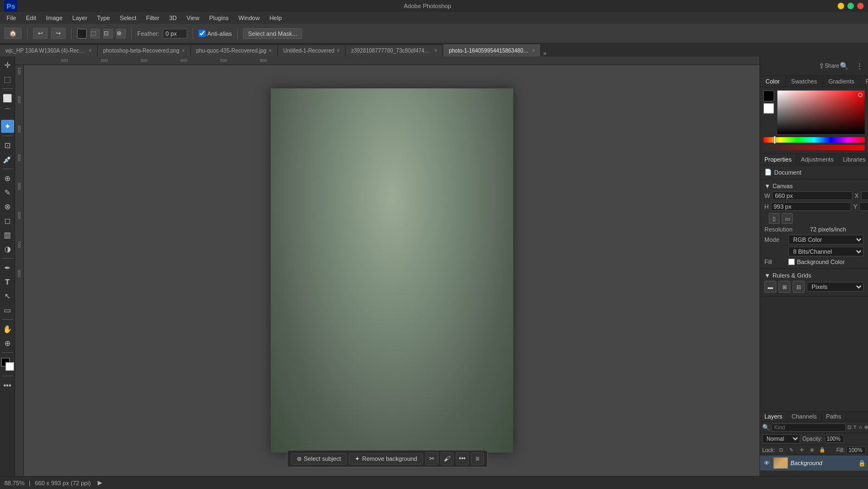  What do you see at coordinates (8, 268) in the screenshot?
I see `pen-tool: ✒` at bounding box center [8, 268].